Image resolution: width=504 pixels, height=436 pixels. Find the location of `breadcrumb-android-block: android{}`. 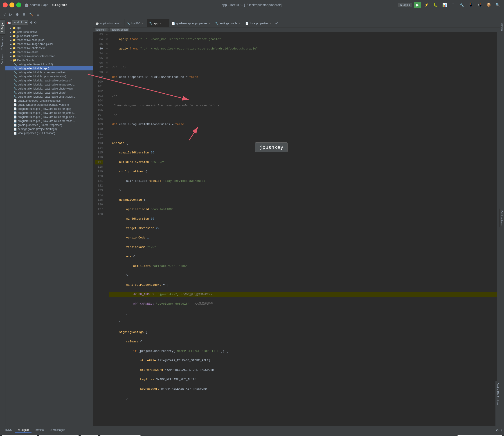

breadcrumb-android-block: android{} is located at coordinates (101, 30).